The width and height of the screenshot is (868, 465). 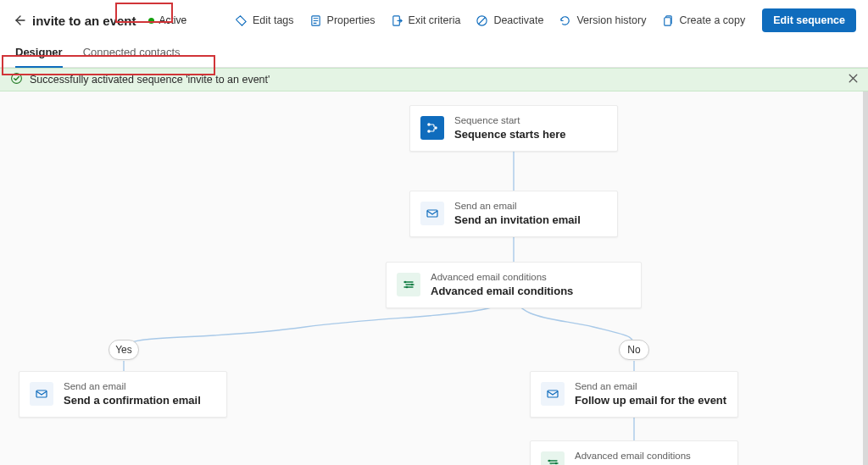 What do you see at coordinates (602, 20) in the screenshot?
I see `version-history-button: Version history` at bounding box center [602, 20].